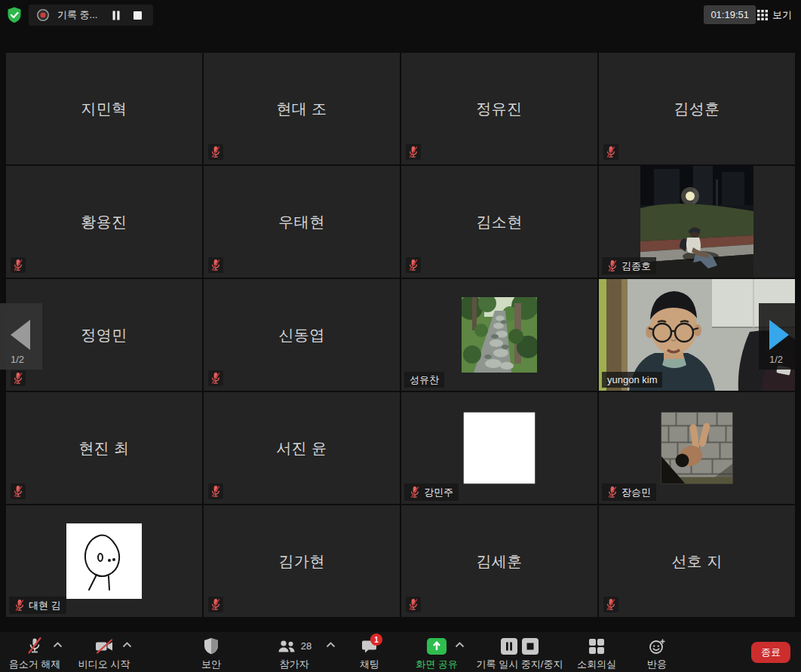 The width and height of the screenshot is (801, 672). I want to click on previous-page-panel: 1/2, so click(21, 336).